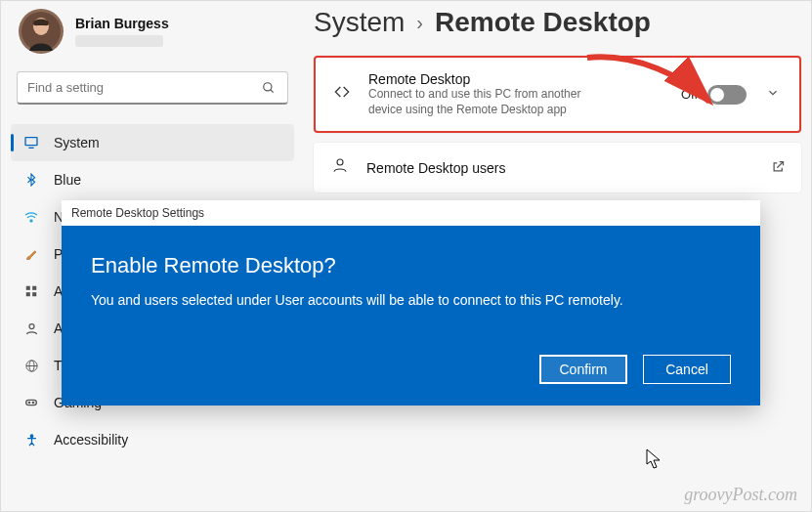 This screenshot has height=512, width=812. I want to click on remote-arrows-icon, so click(342, 94).